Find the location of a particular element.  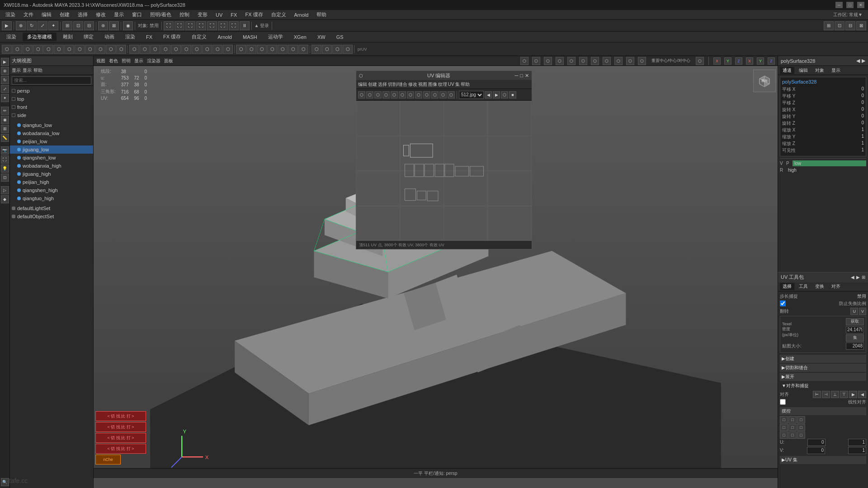

tool-snap2: ⊡ is located at coordinates (78, 26).